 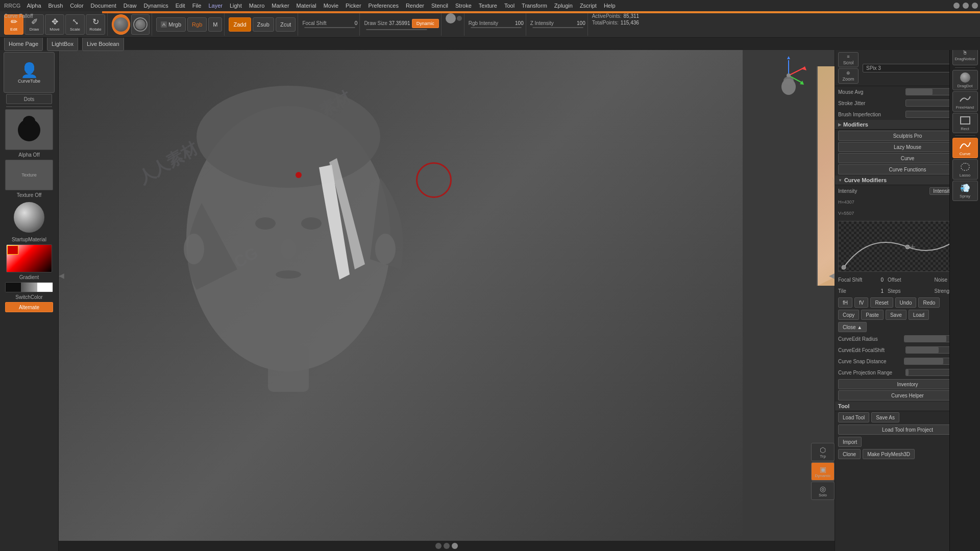 I want to click on zsub-btn: Zsub, so click(x=263, y=24).